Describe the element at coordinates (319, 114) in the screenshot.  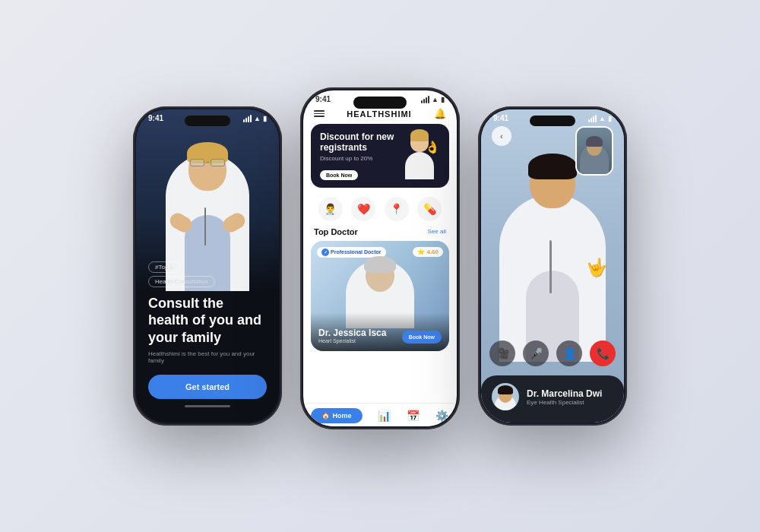
I see `menu-button` at that location.